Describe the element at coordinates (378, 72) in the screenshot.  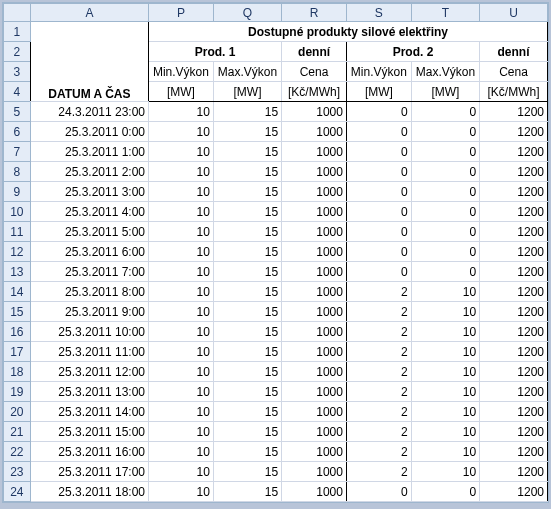
I see `header-minvykon-2: Min.Výkon` at that location.